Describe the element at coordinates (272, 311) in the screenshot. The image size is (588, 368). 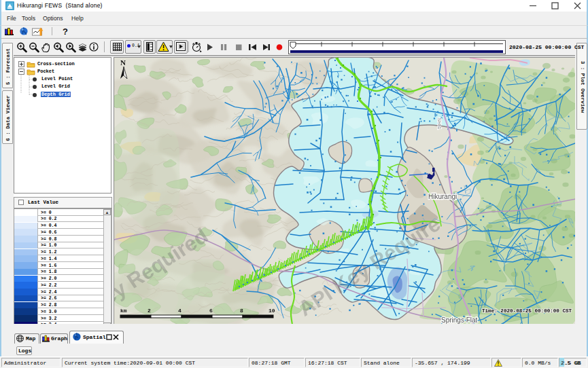
I see `svg-text: 10` at that location.